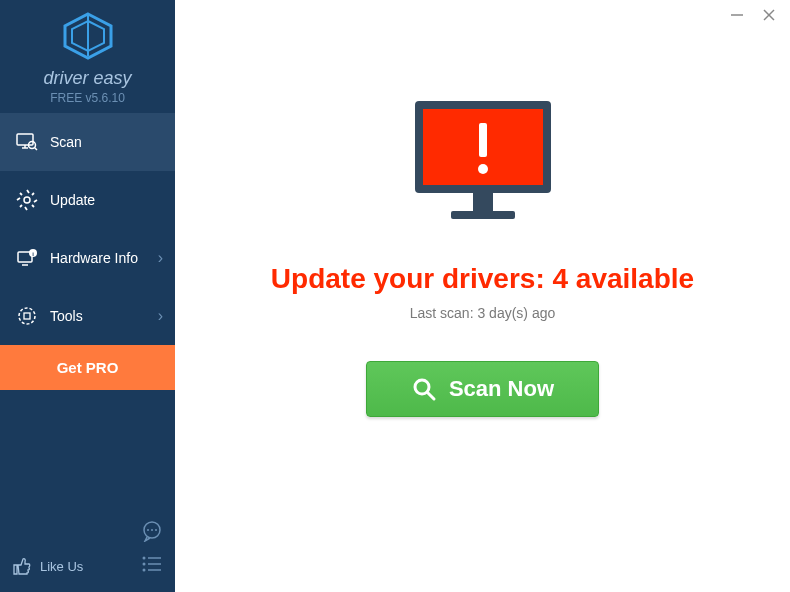 This screenshot has height=592, width=790. Describe the element at coordinates (27, 142) in the screenshot. I see `monitor-search-icon` at that location.